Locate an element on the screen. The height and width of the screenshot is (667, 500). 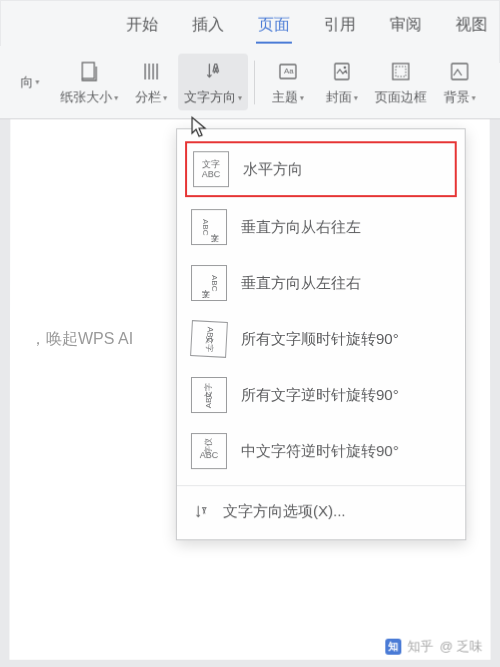
text-direction-cn-ccw90-icon: 字仪 ABC is located at coordinates (209, 451).